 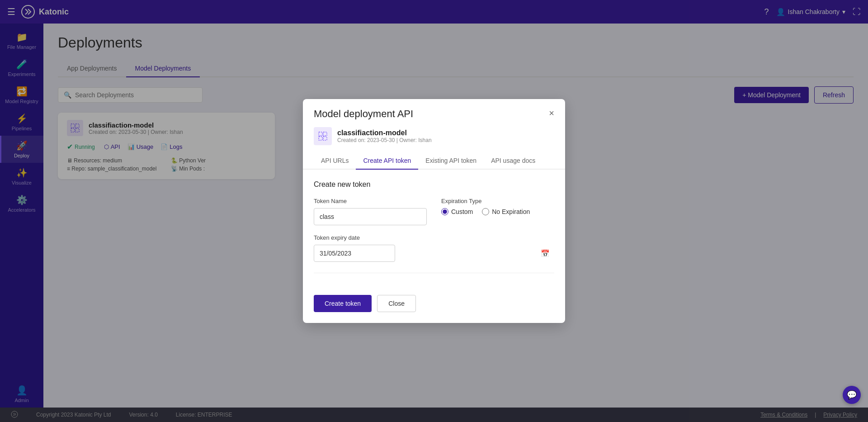 I want to click on chat-icon: 💬, so click(x=852, y=395).